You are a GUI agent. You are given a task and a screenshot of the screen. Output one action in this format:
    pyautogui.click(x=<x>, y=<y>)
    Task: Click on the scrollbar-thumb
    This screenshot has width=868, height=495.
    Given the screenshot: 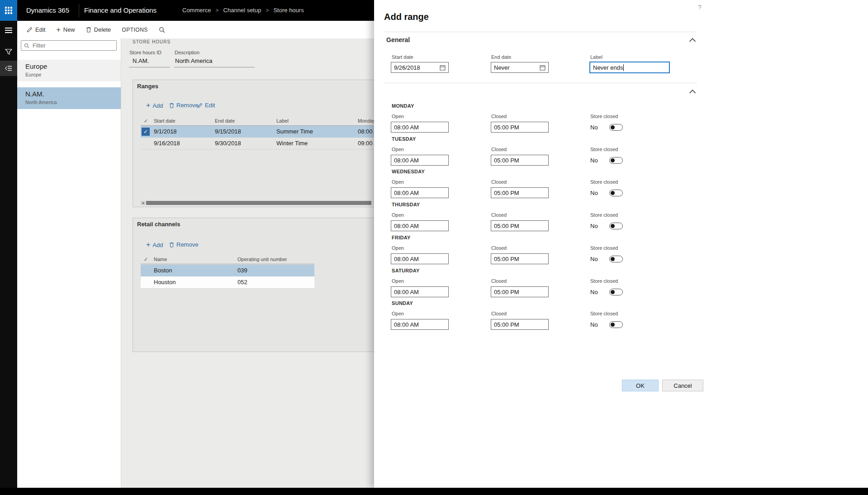 What is the action you would take?
    pyautogui.click(x=259, y=203)
    